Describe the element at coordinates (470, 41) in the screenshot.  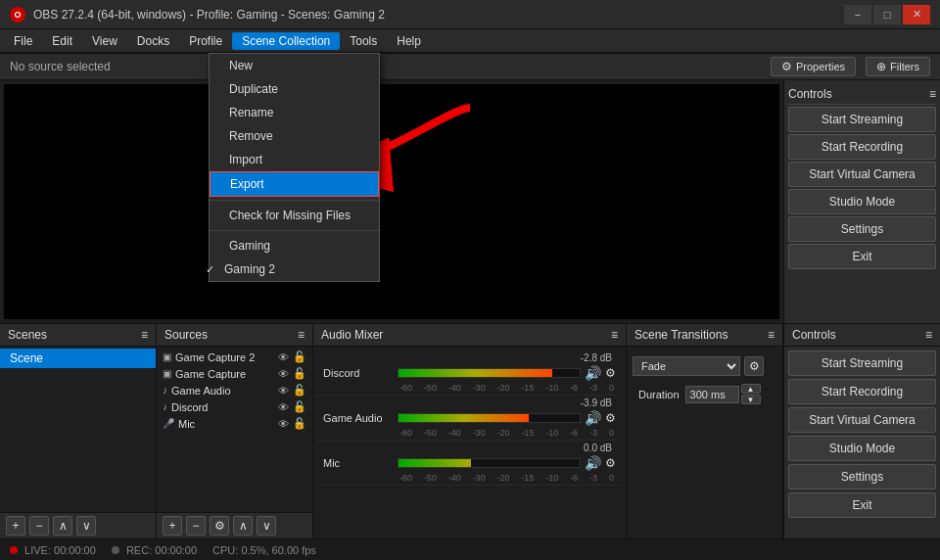
I see `menubar: File Edit View Docks Profile Scene Colle…` at that location.